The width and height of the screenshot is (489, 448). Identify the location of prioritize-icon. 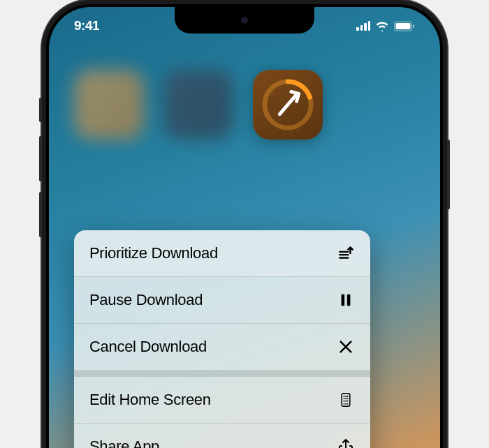
(346, 253).